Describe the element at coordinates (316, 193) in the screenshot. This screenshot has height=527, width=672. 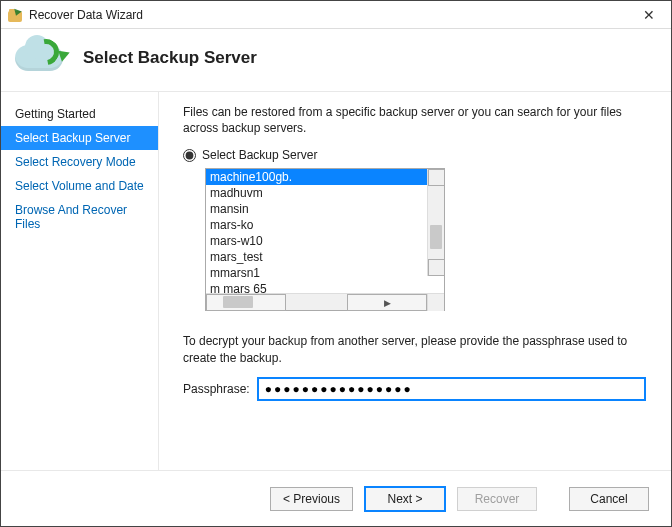
I see `list-item: madhuvm` at that location.